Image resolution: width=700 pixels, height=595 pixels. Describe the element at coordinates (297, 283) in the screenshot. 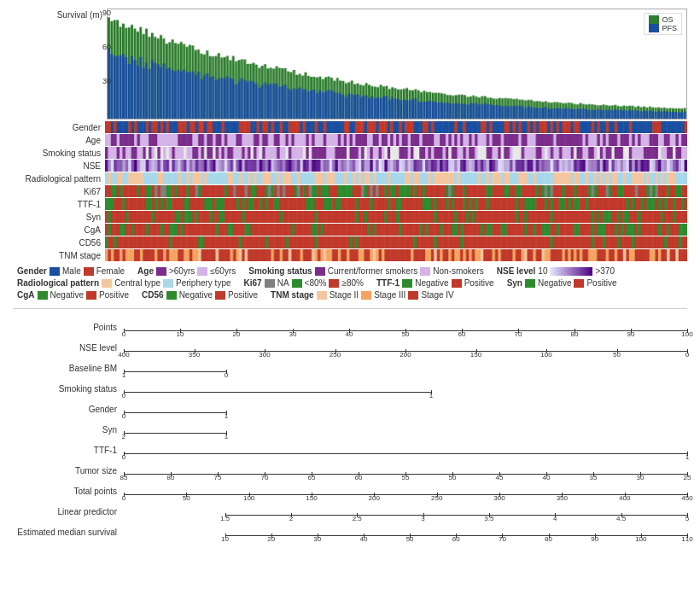

I see `ki67-lt80-swatch` at that location.